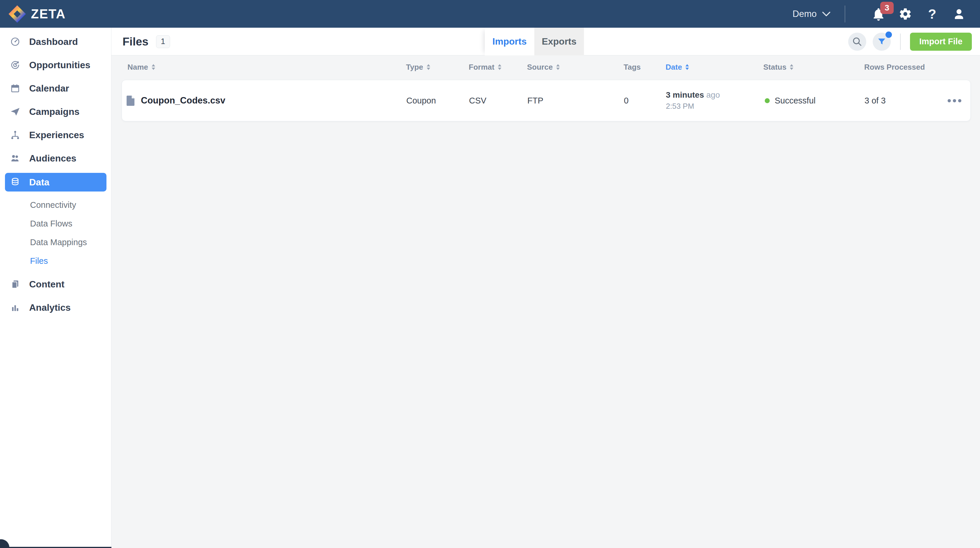 This screenshot has height=548, width=980. Describe the element at coordinates (56, 261) in the screenshot. I see `sidebar-subitem-files: Files` at that location.